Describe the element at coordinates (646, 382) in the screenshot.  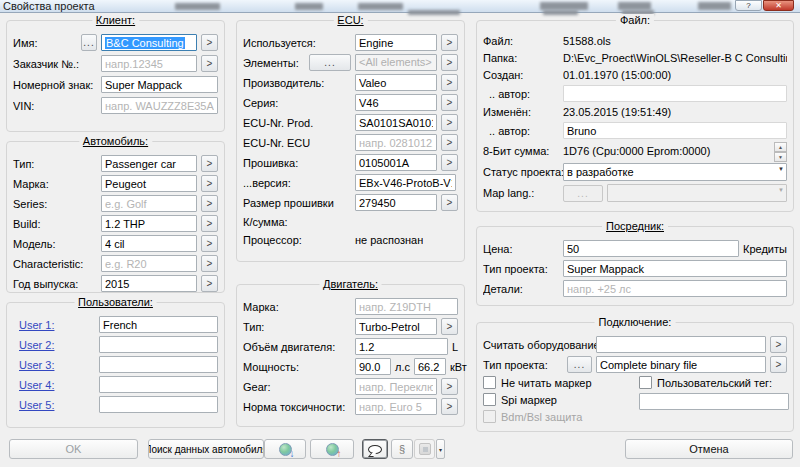
I see `user-tag-checkbox` at that location.